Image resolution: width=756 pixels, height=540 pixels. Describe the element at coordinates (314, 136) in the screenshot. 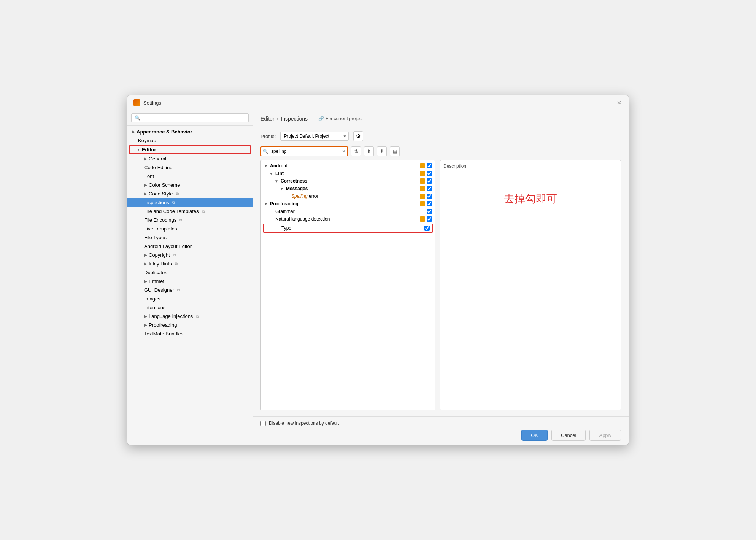

I see `profile-select: Project Default Project` at that location.